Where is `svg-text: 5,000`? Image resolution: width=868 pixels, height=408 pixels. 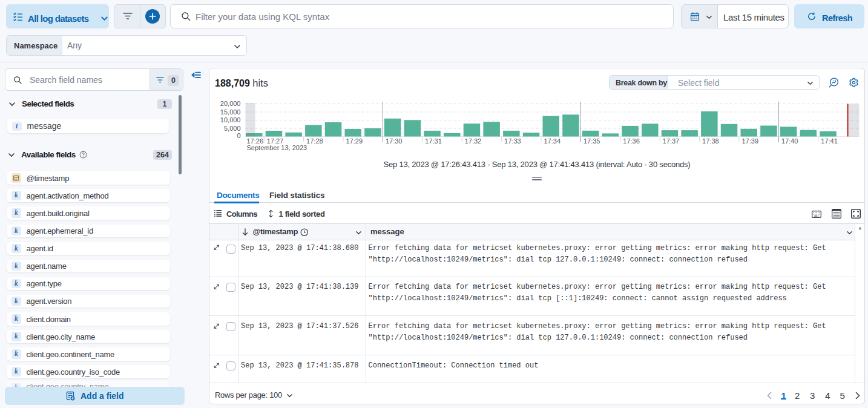 svg-text: 5,000 is located at coordinates (232, 128).